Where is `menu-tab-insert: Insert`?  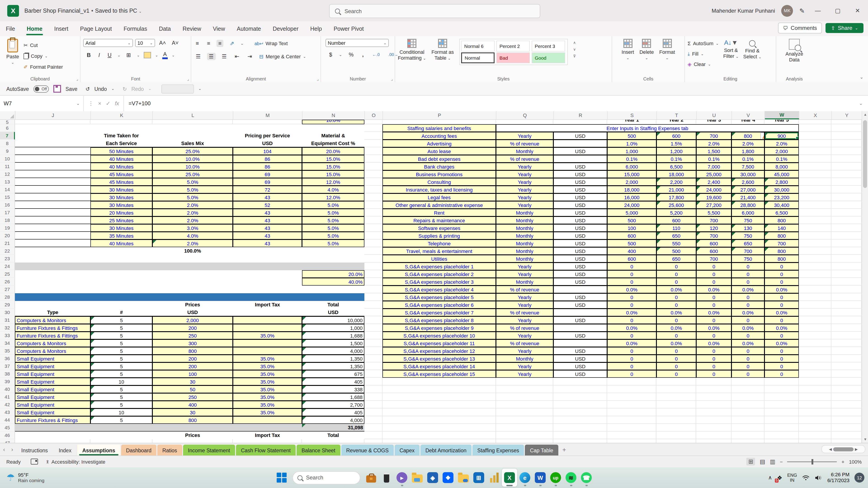
menu-tab-insert: Insert is located at coordinates (61, 29).